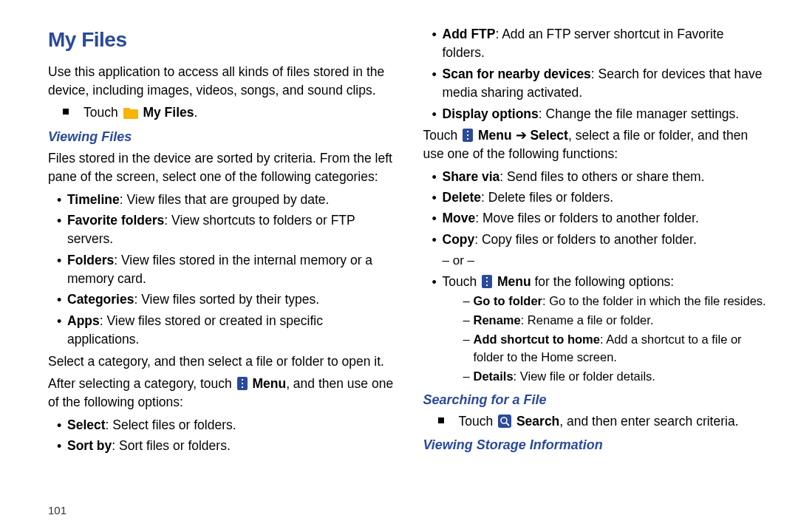 The height and width of the screenshot is (532, 798). What do you see at coordinates (131, 113) in the screenshot?
I see `folder-icon` at bounding box center [131, 113].